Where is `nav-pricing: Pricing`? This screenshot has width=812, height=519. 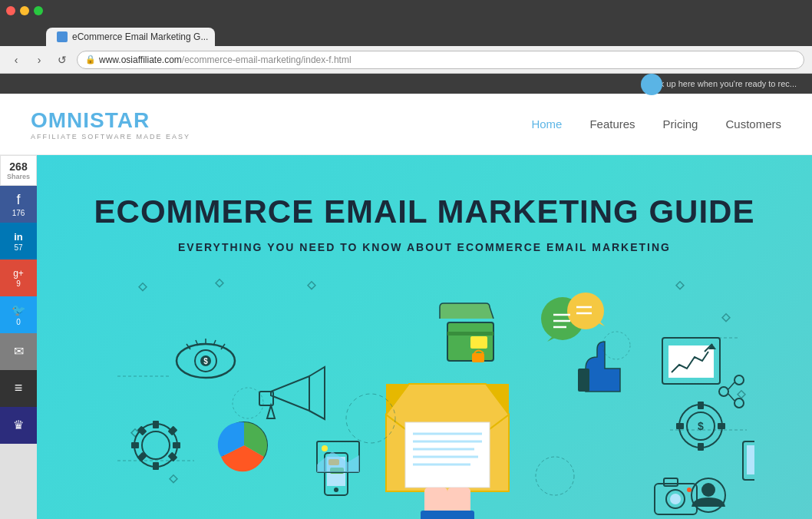
nav-pricing: Pricing is located at coordinates (681, 124).